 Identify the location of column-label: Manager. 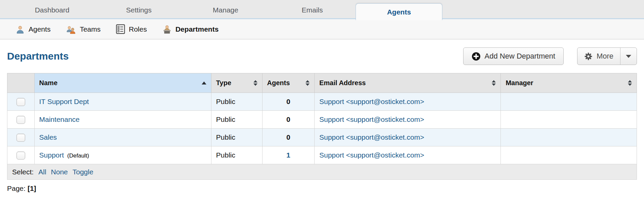
(519, 83).